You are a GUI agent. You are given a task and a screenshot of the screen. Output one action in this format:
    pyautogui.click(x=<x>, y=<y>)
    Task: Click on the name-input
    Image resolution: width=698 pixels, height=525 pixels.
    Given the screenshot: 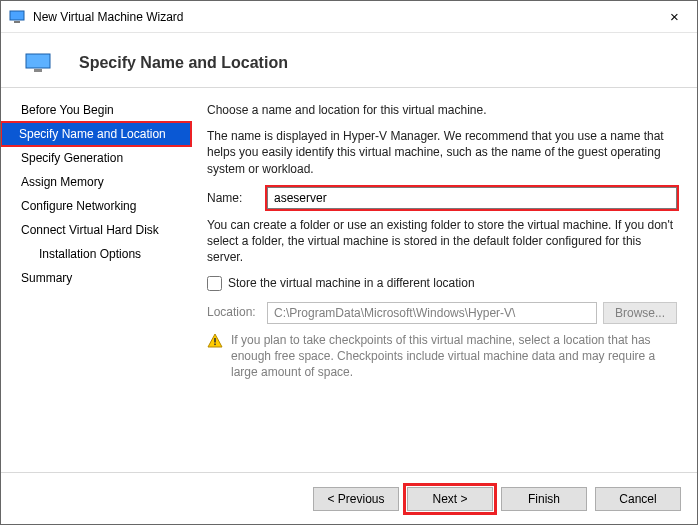 What is the action you would take?
    pyautogui.click(x=472, y=198)
    